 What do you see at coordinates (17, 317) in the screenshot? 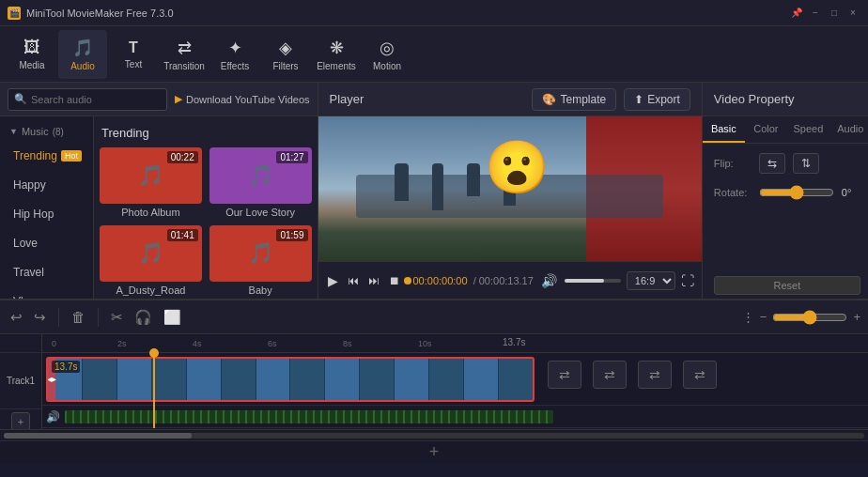
I see `undo-button: ↩` at bounding box center [17, 317].